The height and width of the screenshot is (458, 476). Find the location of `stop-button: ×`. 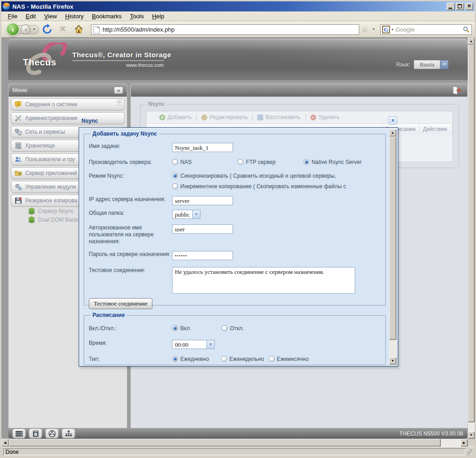

stop-button: × is located at coordinates (63, 29).